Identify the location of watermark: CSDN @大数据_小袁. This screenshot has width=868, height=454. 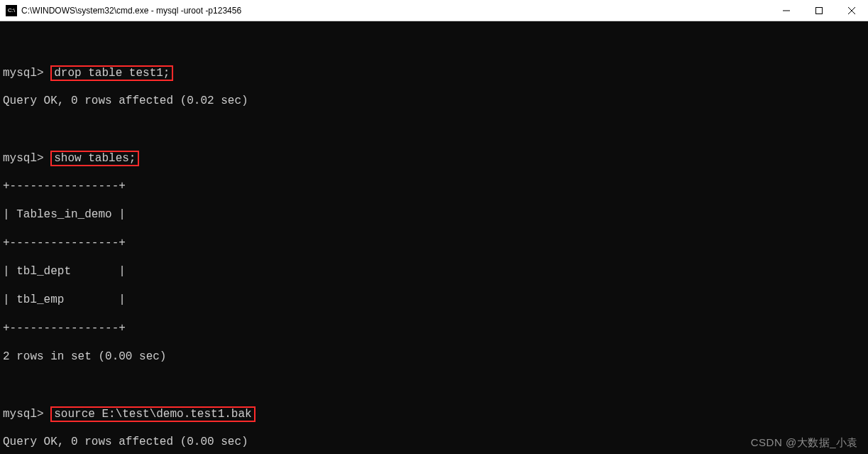
(805, 443).